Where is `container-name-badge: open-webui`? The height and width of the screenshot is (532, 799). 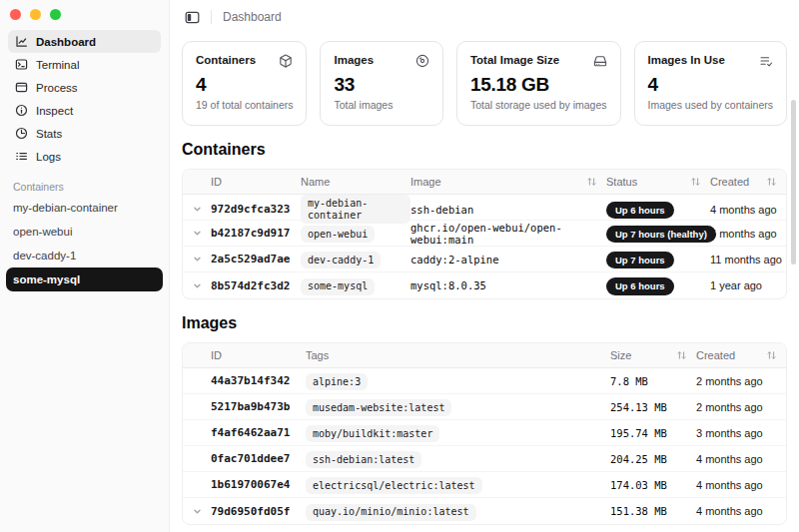
container-name-badge: open-webui is located at coordinates (356, 234).